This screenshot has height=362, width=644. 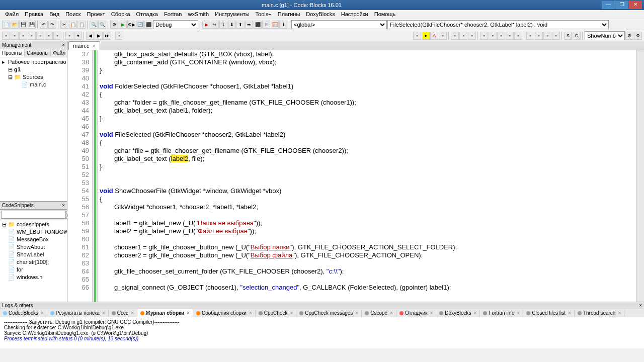 What do you see at coordinates (12, 53) in the screenshot?
I see `mgmt-tab-0: Проекты` at bounding box center [12, 53].